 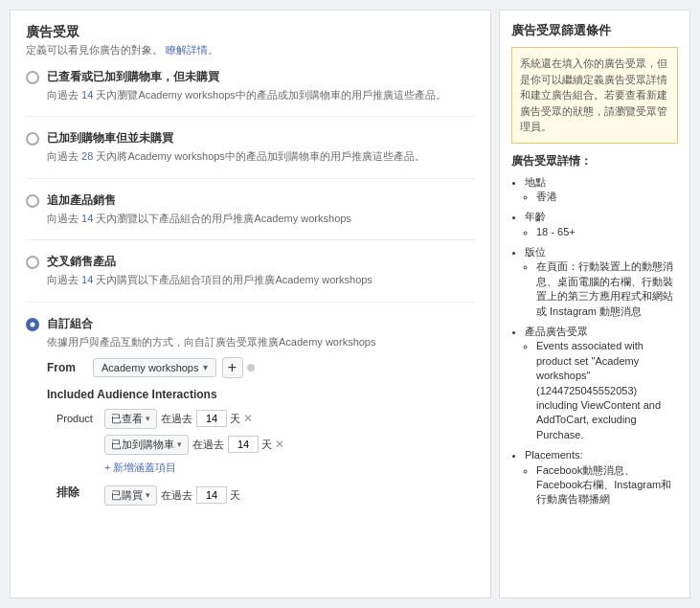 What do you see at coordinates (251, 33) in the screenshot?
I see `page-title: 廣告受眾` at bounding box center [251, 33].